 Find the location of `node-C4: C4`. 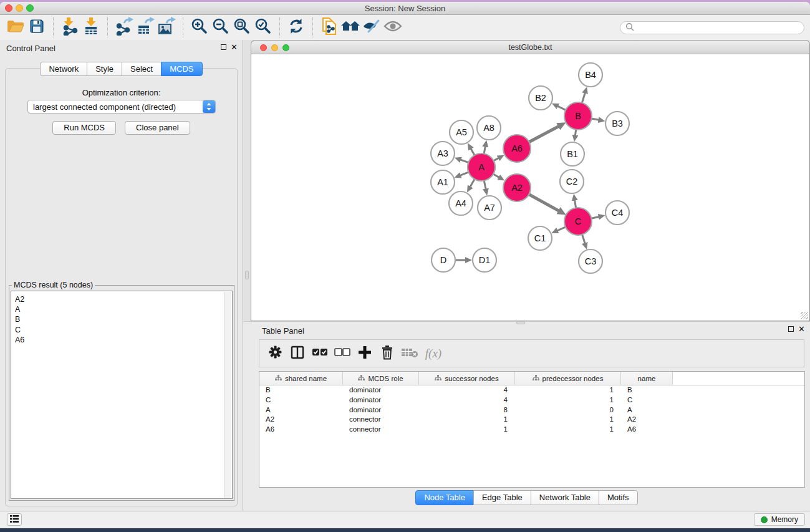

node-C4: C4 is located at coordinates (617, 213).